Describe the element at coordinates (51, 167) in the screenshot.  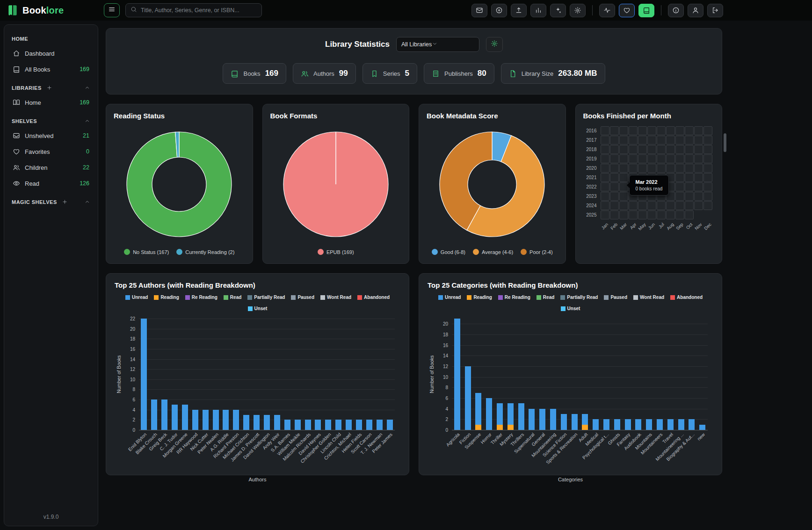
I see `sidebar-item-children: Children22` at that location.